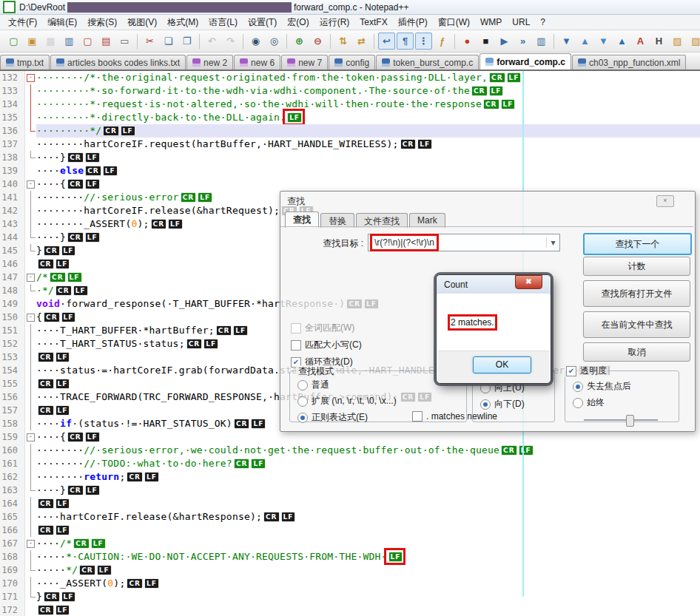 Image resolution: width=700 pixels, height=616 pixels. What do you see at coordinates (386, 41) in the screenshot?
I see `word-wrap-icon: ↩` at bounding box center [386, 41].